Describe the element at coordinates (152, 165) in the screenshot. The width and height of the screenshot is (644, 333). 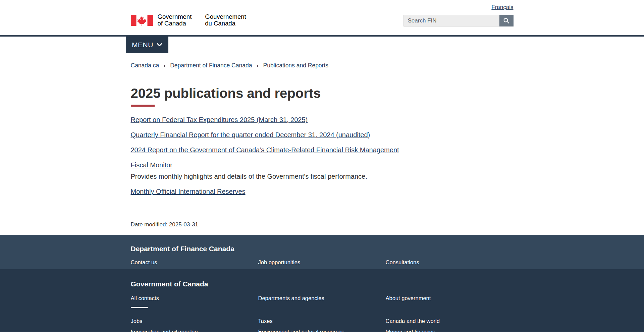
I see `fiscal-monitor-link: Fiscal Monitor` at that location.